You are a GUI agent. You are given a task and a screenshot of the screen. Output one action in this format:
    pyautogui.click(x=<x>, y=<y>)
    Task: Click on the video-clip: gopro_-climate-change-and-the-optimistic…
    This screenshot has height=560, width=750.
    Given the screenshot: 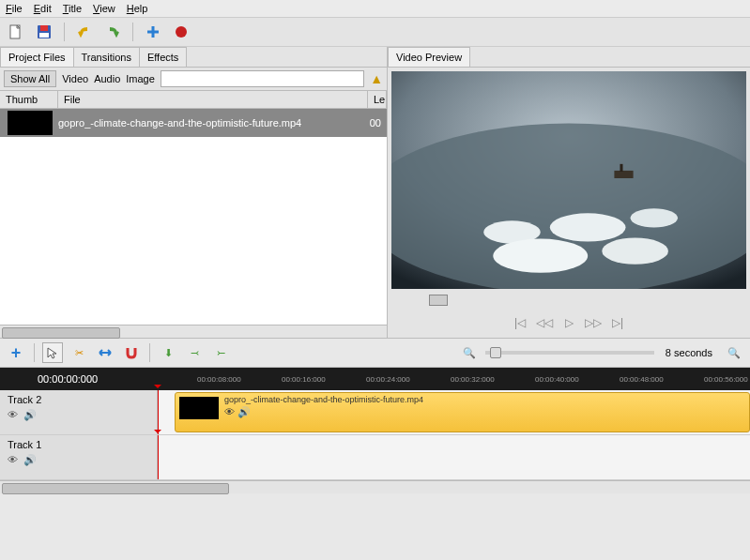 What is the action you would take?
    pyautogui.click(x=462, y=413)
    